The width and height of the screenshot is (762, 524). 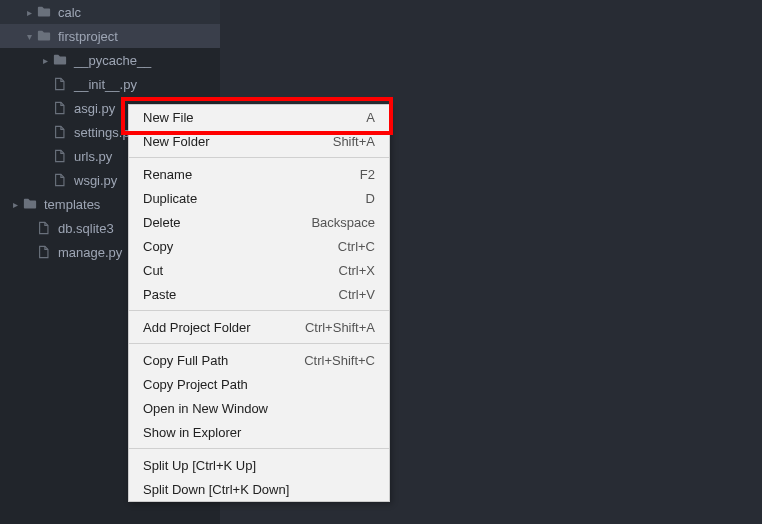 I want to click on menu-item-split-up-ctrl-k-up: Split Up [Ctrl+K Up], so click(x=259, y=465).